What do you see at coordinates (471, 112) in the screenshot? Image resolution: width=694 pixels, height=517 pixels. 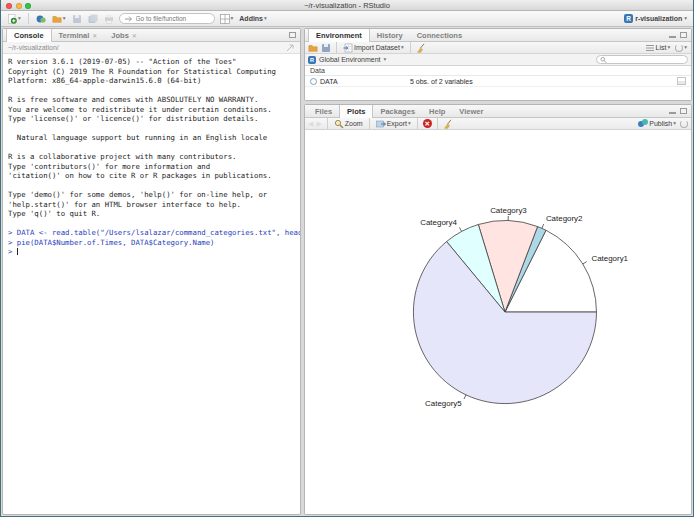 I see `tab-viewer-label: Viewer` at bounding box center [471, 112].